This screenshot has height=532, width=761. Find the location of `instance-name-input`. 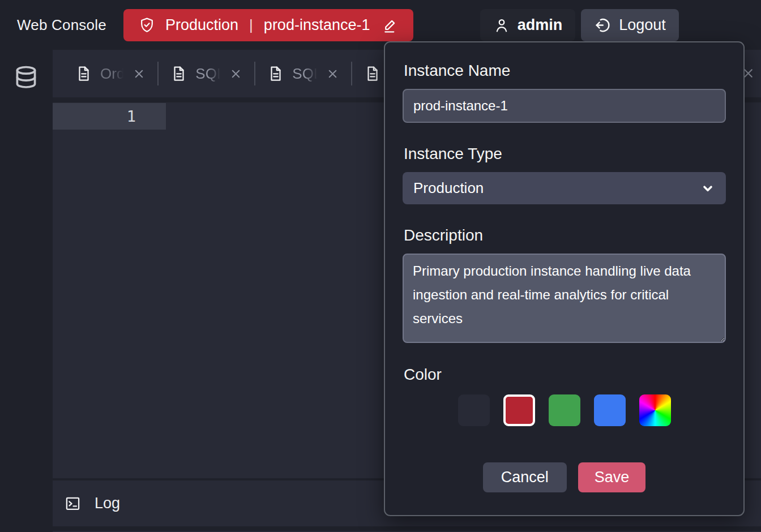

instance-name-input is located at coordinates (564, 106).